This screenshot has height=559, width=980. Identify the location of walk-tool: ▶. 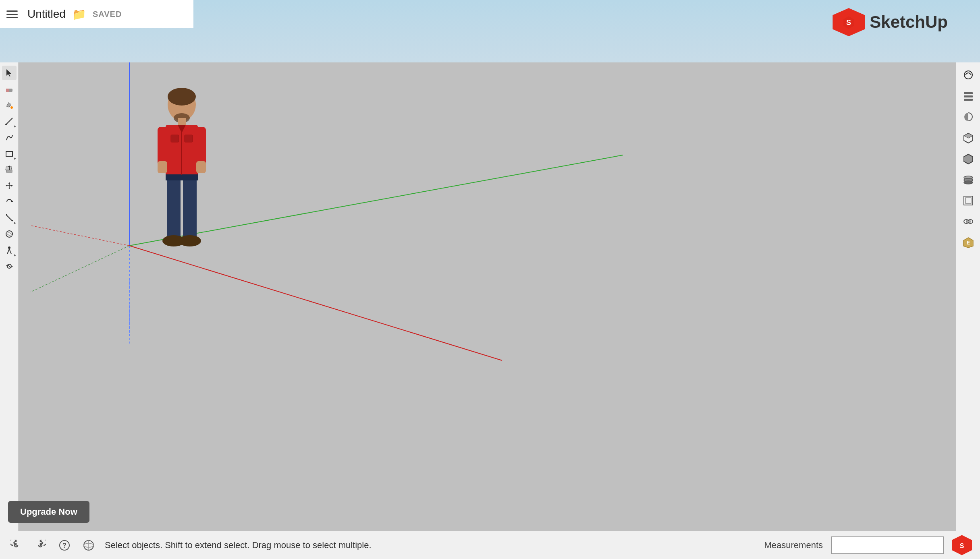
(9, 250).